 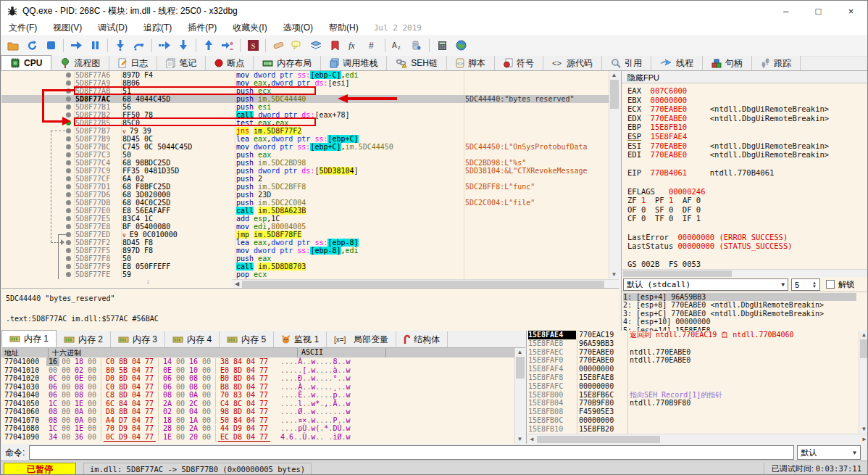 I want to click on dump-row: 7704101000000200805B04770E001000E08D0477…, so click(x=258, y=371).